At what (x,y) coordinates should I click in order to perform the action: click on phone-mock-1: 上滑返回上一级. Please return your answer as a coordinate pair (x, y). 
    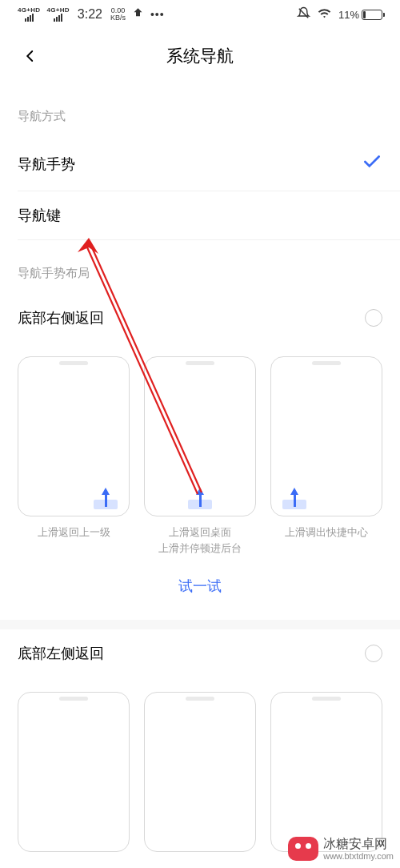
    Looking at the image, I should click on (74, 456).